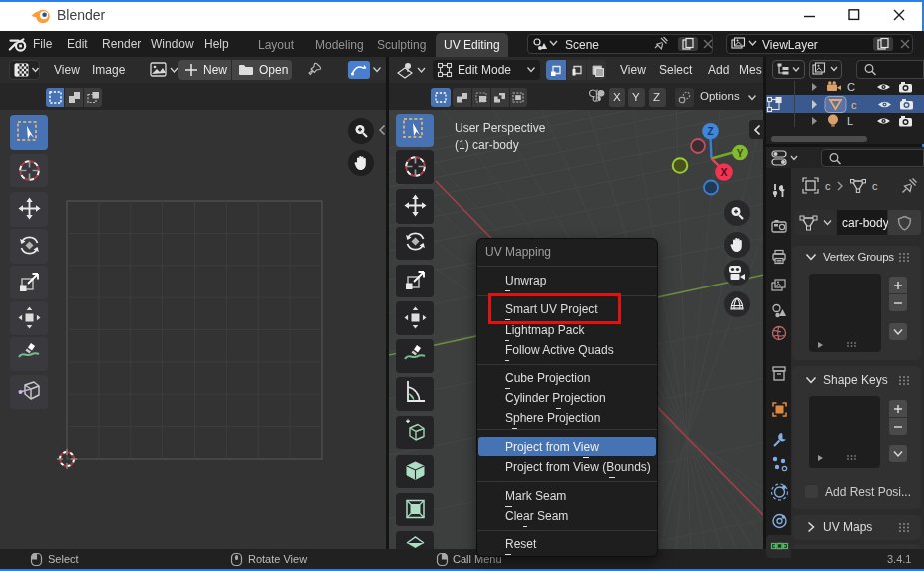 The height and width of the screenshot is (571, 924). What do you see at coordinates (723, 172) in the screenshot?
I see `svg-text: X` at bounding box center [723, 172].